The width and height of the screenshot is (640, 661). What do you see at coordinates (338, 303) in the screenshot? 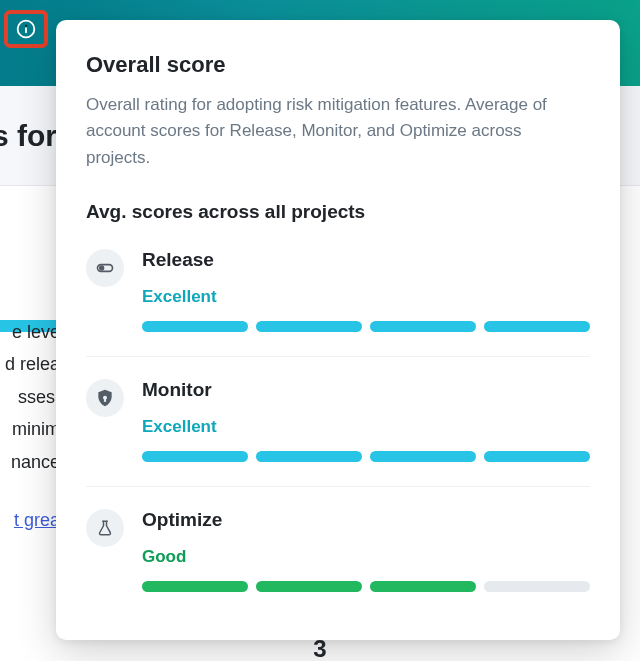
I see `metric-row-release: ReleaseExcellent` at bounding box center [338, 303].